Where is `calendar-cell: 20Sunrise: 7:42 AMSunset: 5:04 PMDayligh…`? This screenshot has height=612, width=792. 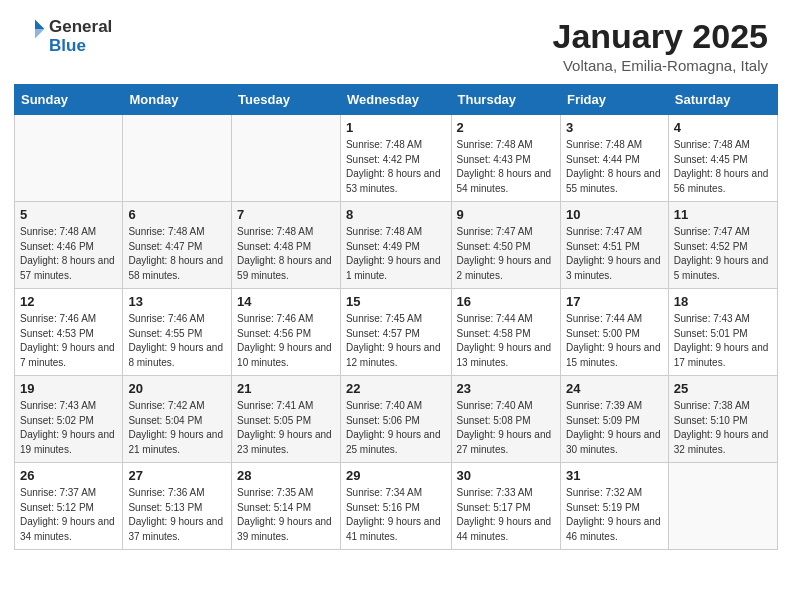 calendar-cell: 20Sunrise: 7:42 AMSunset: 5:04 PMDayligh… is located at coordinates (178, 420).